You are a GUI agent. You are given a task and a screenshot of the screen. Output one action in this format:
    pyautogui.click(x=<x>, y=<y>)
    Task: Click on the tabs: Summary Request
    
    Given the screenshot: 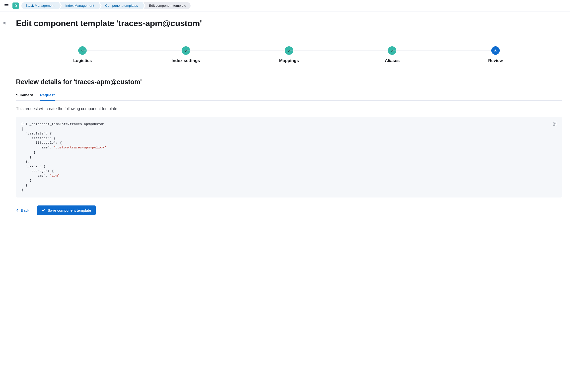 What is the action you would take?
    pyautogui.click(x=289, y=97)
    